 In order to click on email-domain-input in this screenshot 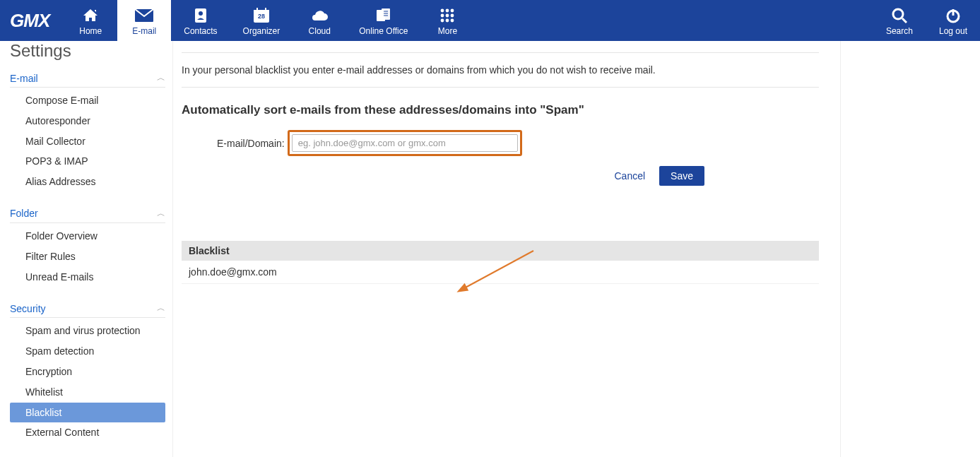, I will do `click(405, 143)`.